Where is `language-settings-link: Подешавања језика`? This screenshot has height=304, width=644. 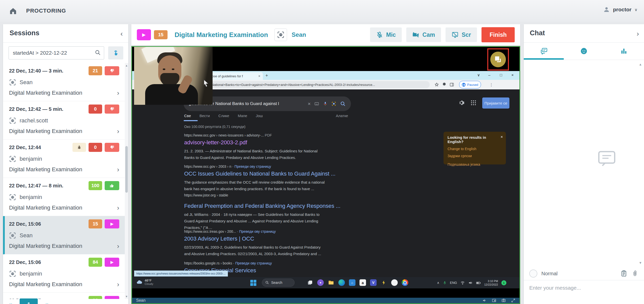
language-settings-link: Подешавања језика is located at coordinates (475, 164).